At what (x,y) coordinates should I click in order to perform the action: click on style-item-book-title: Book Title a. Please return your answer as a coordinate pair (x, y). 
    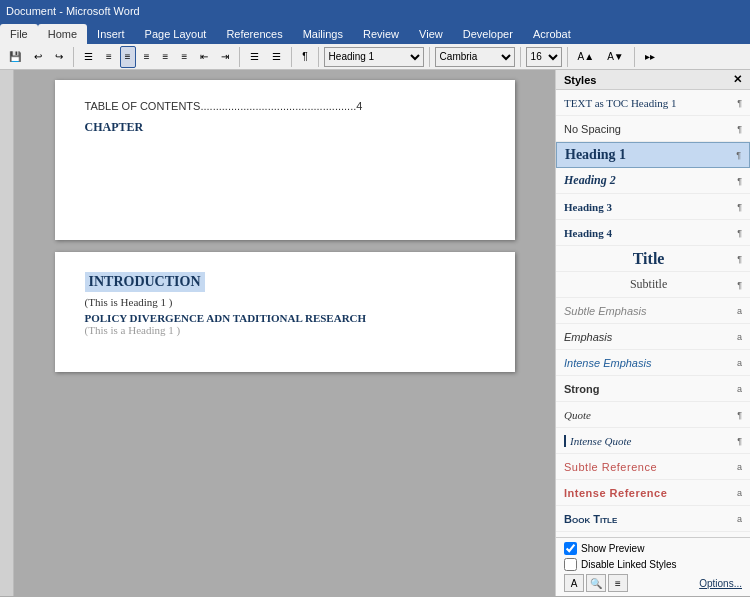
    Looking at the image, I should click on (653, 519).